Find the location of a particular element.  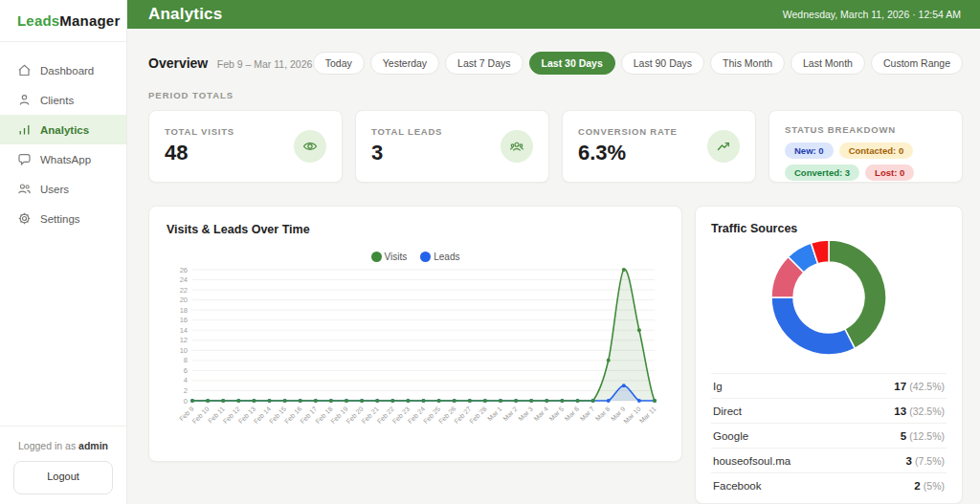

svg-text: Mar 4 is located at coordinates (541, 414).